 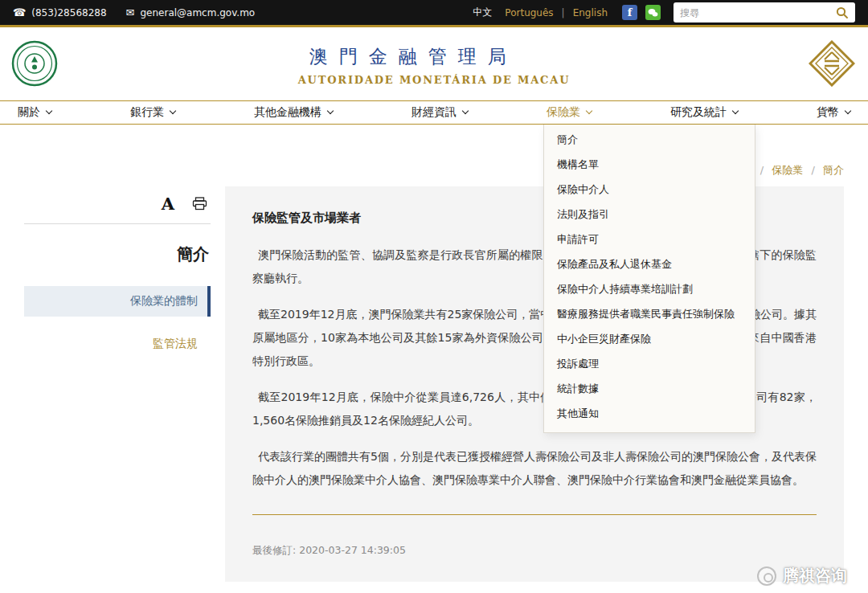 What do you see at coordinates (534, 514) in the screenshot?
I see `content-divider` at bounding box center [534, 514].